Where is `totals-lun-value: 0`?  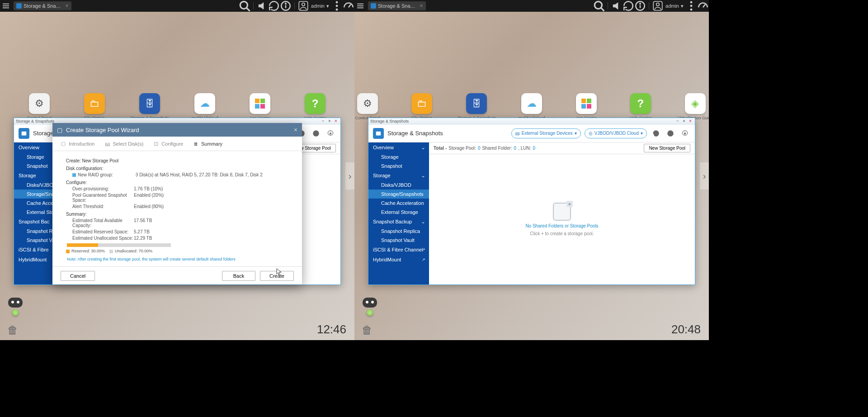
totals-lun-value: 0 is located at coordinates (534, 148).